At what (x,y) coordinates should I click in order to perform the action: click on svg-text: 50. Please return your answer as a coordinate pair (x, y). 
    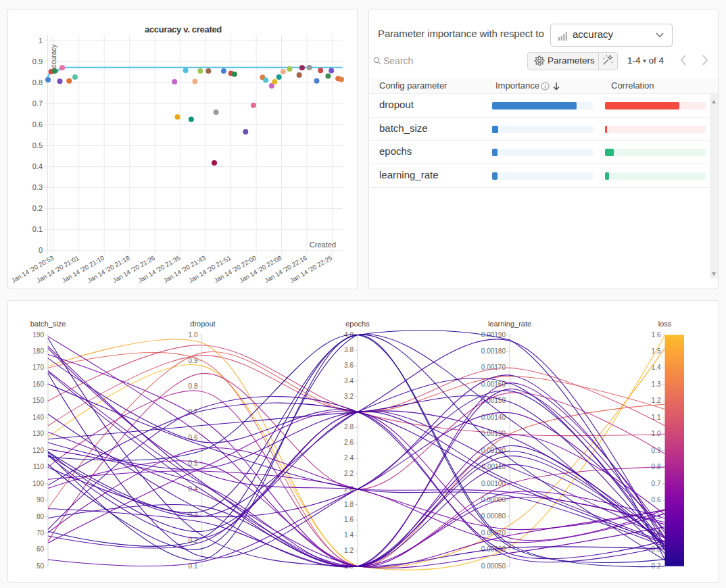
    Looking at the image, I should click on (41, 566).